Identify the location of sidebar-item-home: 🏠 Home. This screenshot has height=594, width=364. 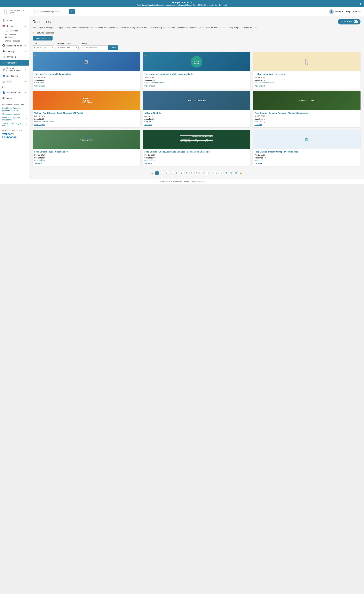
(14, 20).